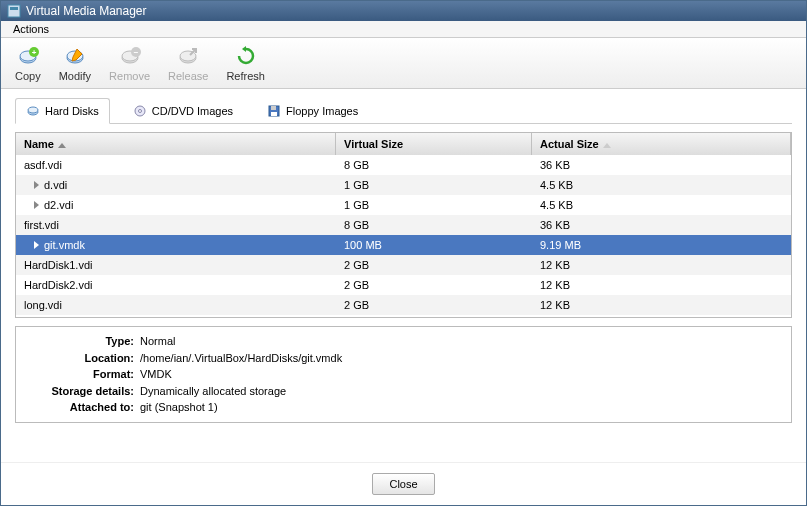 The height and width of the screenshot is (506, 807). Describe the element at coordinates (188, 76) in the screenshot. I see `release-label: Release` at that location.